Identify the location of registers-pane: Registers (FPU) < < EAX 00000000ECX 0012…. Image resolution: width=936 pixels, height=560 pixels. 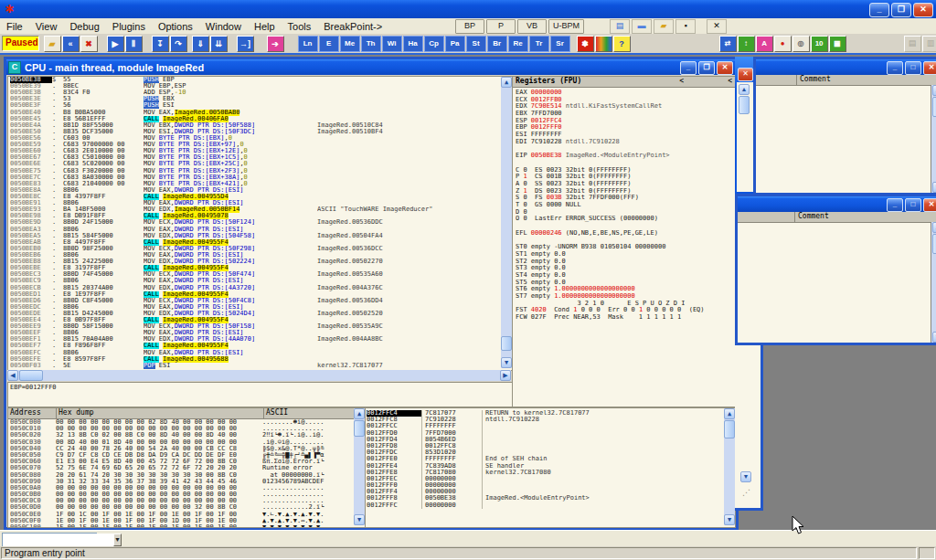
(623, 241).